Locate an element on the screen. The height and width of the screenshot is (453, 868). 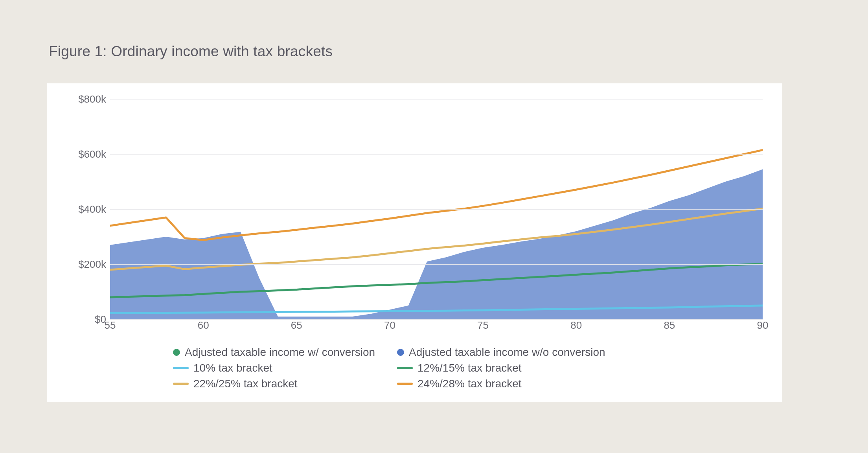
legend-item: 12%/15% tax bracket is located at coordinates (519, 368).